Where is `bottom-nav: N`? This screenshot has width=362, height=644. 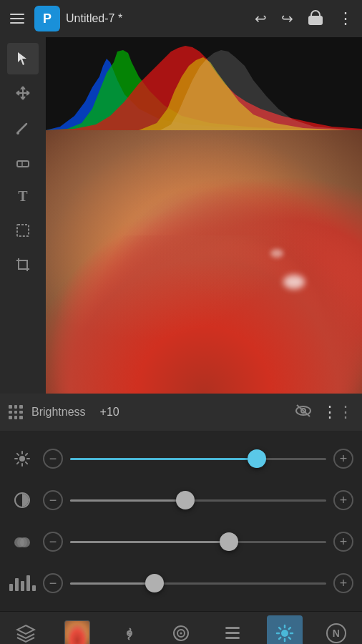 bottom-nav: N is located at coordinates (181, 628).